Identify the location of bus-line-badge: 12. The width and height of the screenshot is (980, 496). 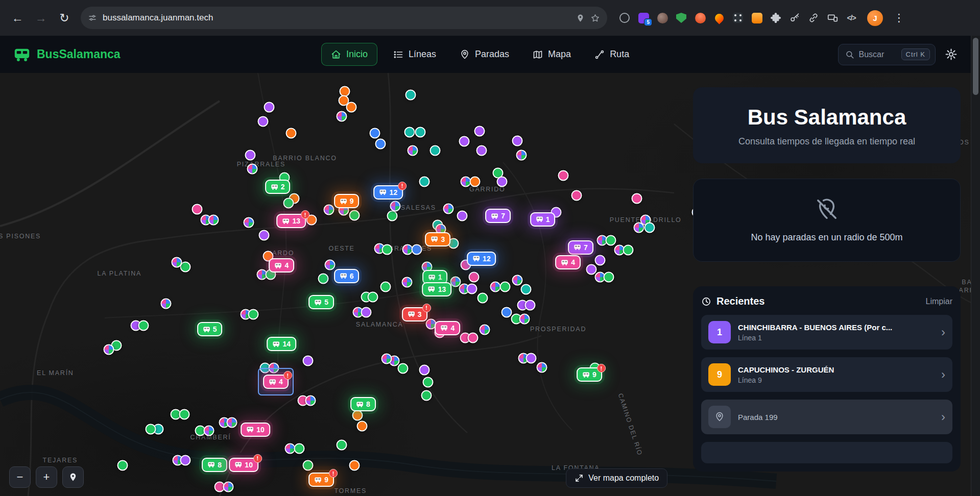
(482, 259).